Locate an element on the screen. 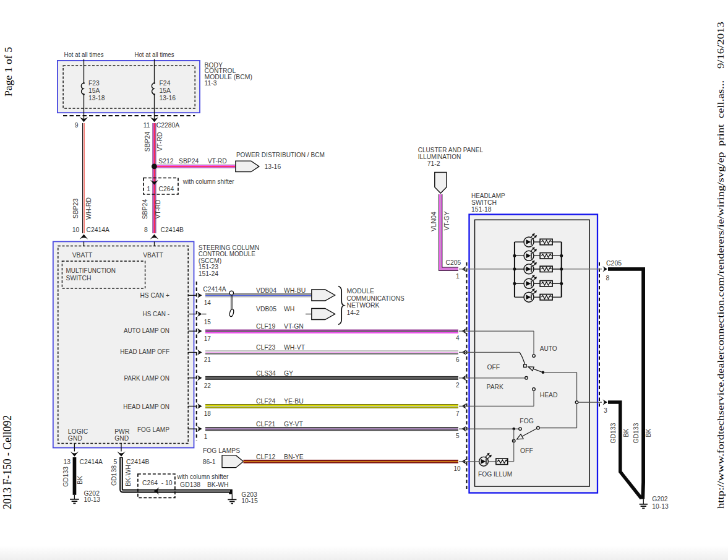 This screenshot has height=560, width=728. svg-text: POWER DISTRIBUTION / BCM is located at coordinates (281, 155).